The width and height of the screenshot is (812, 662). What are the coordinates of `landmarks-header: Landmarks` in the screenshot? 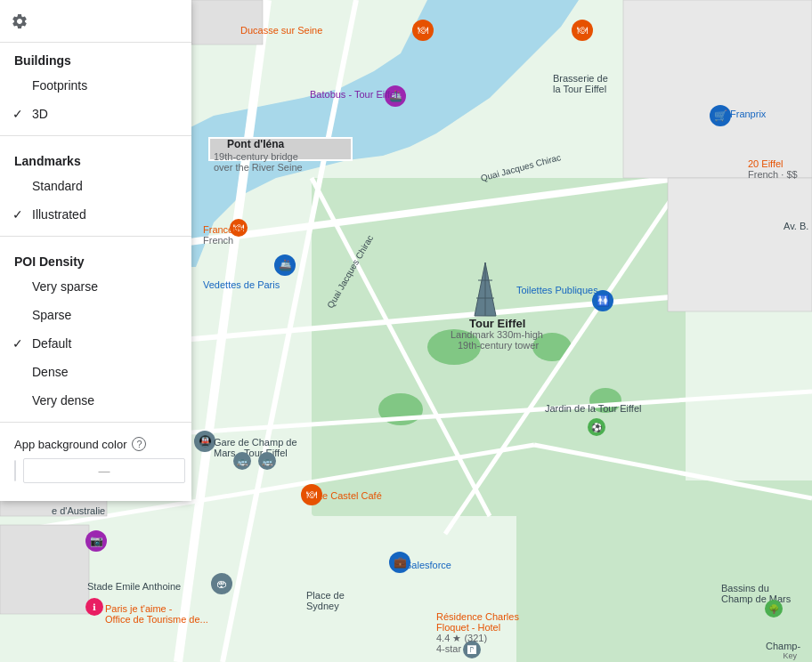 It's located at (96, 157).